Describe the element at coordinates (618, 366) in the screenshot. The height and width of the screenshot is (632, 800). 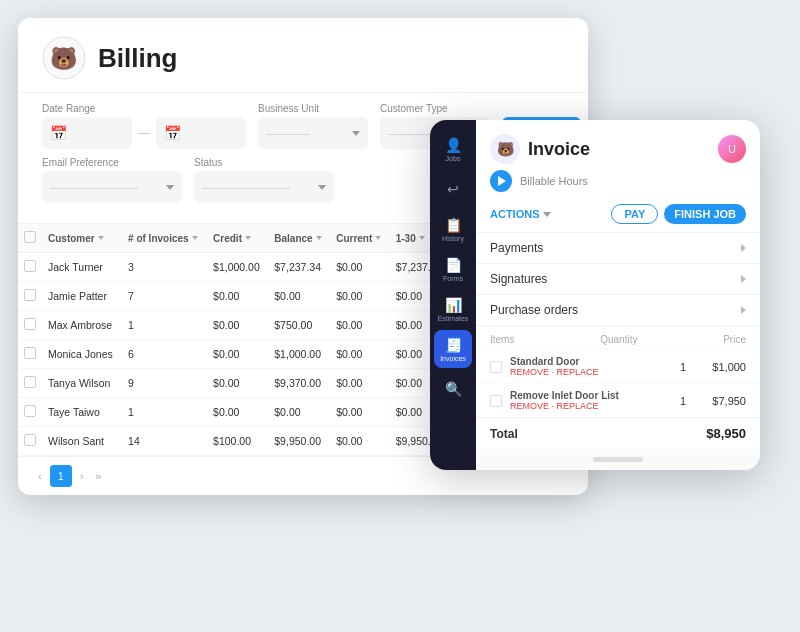
I see `invoice-item-1: Standard Door REMOVE · REPLACE 1 $1,000` at that location.